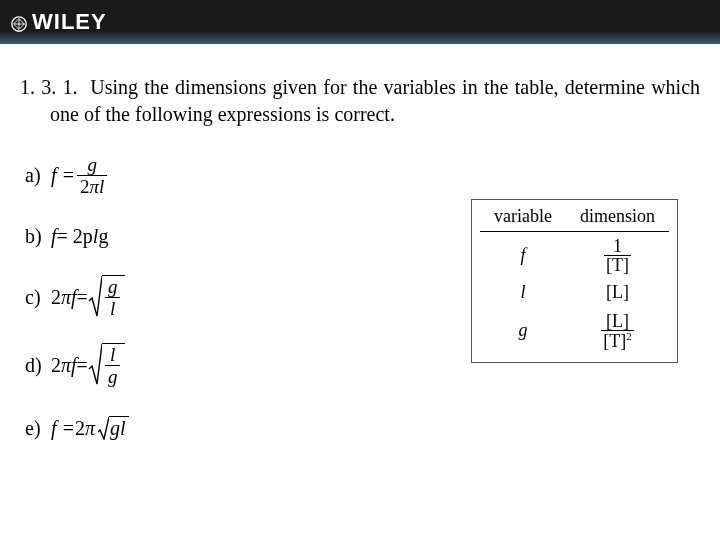  What do you see at coordinates (49, 87) in the screenshot?
I see `question-number: 1. 3. 1.` at bounding box center [49, 87].